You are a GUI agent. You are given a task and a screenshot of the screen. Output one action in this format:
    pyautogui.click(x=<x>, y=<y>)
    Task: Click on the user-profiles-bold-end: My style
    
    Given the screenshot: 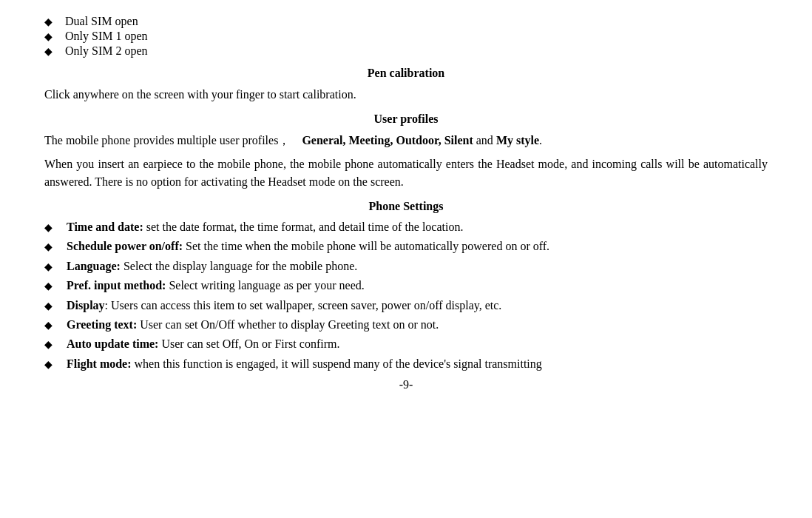 What is the action you would take?
    pyautogui.click(x=518, y=141)
    